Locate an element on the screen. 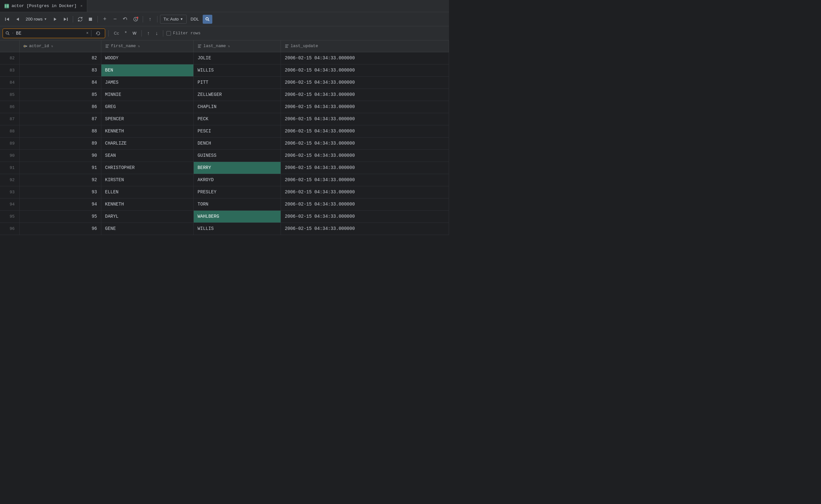 The width and height of the screenshot is (821, 504). table-row: 9090SEANGUINESS2006-02-15 04:34:33.00000… is located at coordinates (225, 155).